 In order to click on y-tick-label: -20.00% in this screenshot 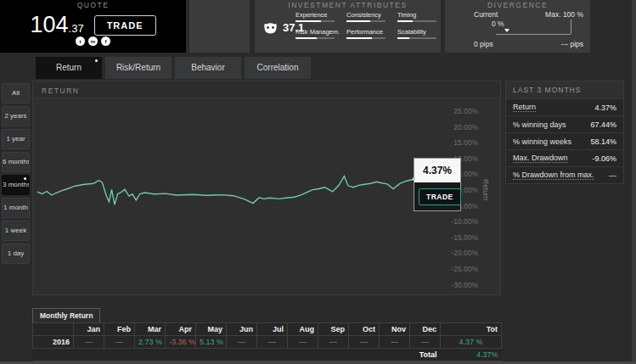, I will do `click(464, 253)`.